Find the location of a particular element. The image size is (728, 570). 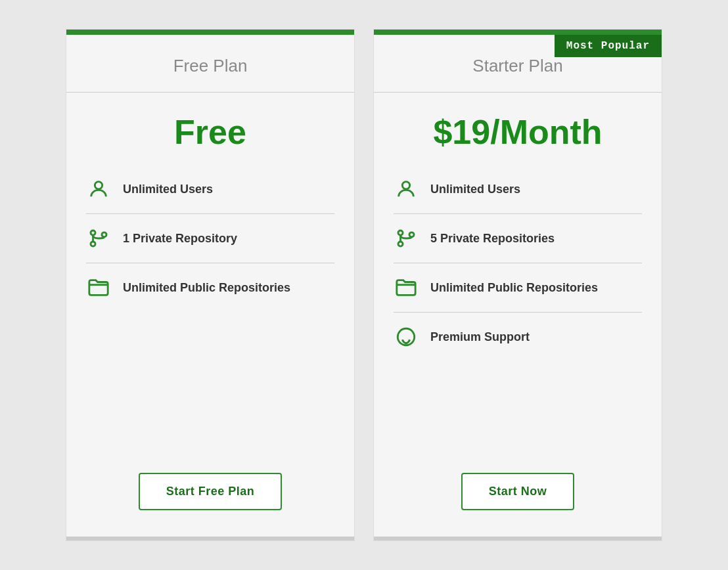

starter-private-repos-text: 5 Private Repositories is located at coordinates (493, 239).